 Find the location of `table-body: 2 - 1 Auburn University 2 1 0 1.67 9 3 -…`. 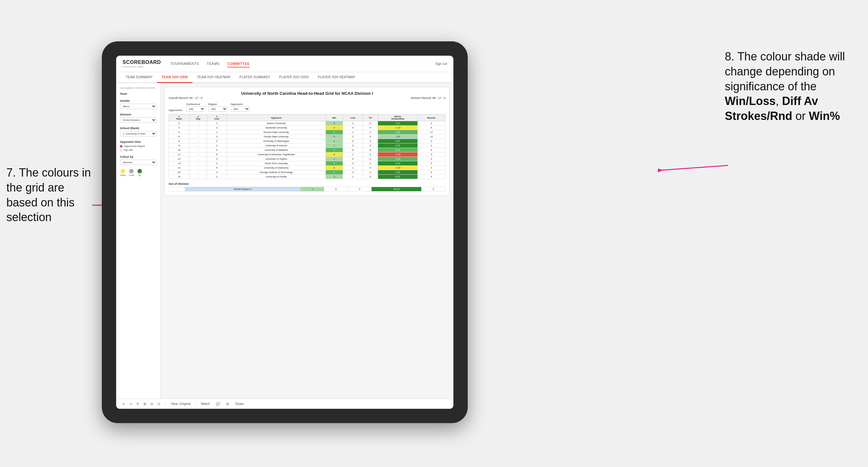

table-body: 2 - 1 Auburn University 2 1 0 1.67 9 3 -… is located at coordinates (307, 150).